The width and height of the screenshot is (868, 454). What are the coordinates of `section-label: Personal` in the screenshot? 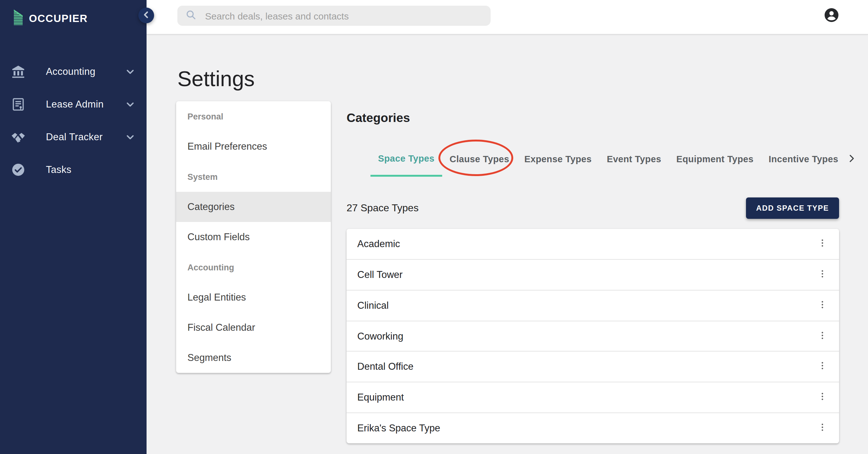 It's located at (206, 116).